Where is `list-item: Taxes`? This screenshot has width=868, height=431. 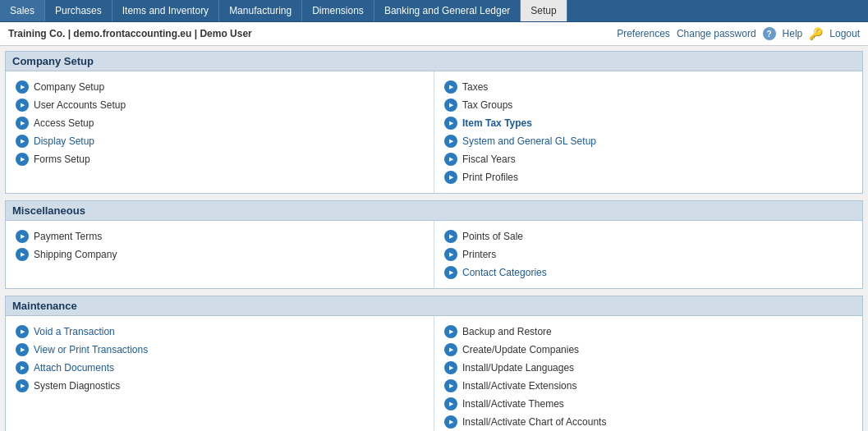
list-item: Taxes is located at coordinates (649, 87).